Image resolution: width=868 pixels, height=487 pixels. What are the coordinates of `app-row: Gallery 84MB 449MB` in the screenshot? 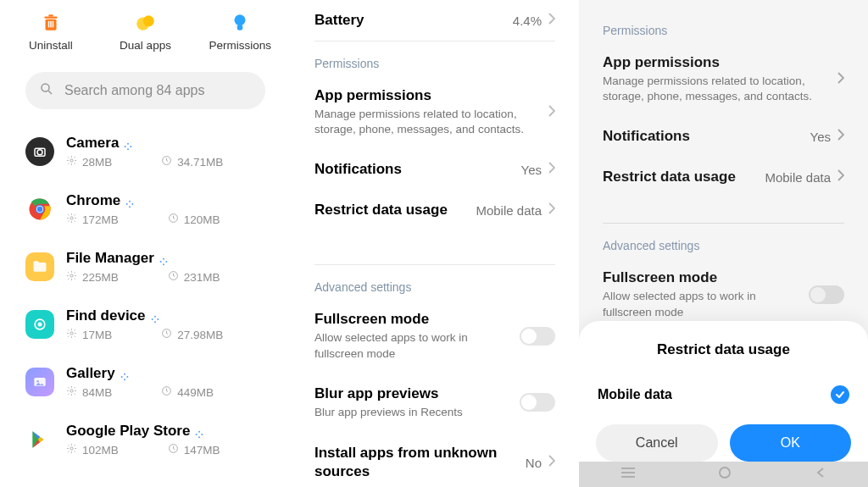 It's located at (146, 382).